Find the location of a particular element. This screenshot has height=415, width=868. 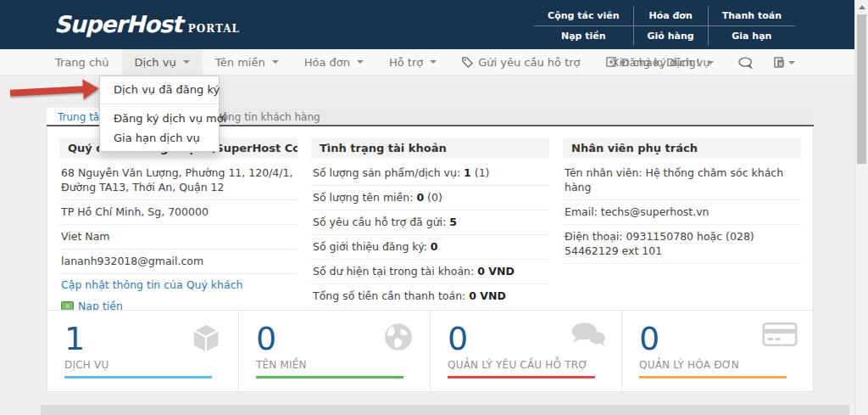

row-value: 5 is located at coordinates (453, 222).